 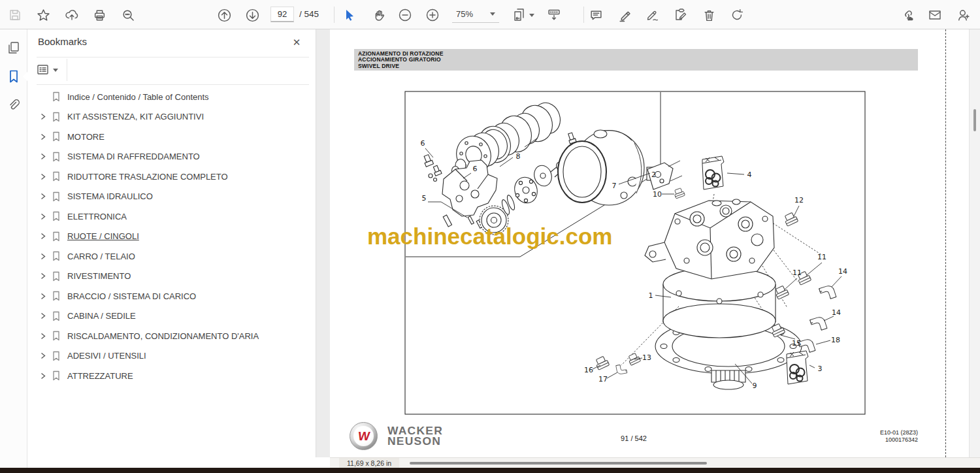 I want to click on bookmark-item: ELETTRONICA, so click(x=171, y=217).